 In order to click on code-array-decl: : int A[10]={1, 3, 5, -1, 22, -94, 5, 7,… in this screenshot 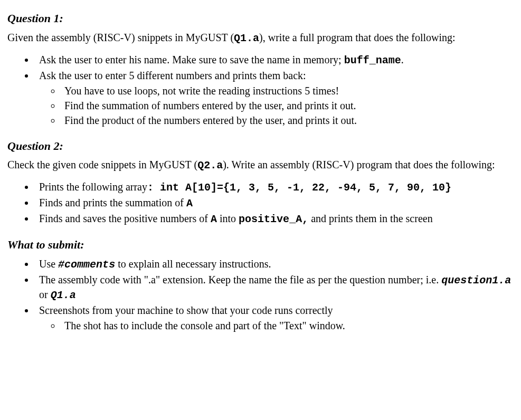, I will do `click(299, 188)`.